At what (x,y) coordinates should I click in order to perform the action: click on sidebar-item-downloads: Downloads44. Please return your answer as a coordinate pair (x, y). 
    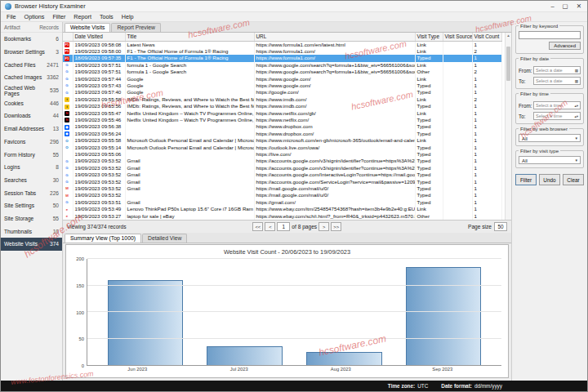
    Looking at the image, I should click on (31, 116).